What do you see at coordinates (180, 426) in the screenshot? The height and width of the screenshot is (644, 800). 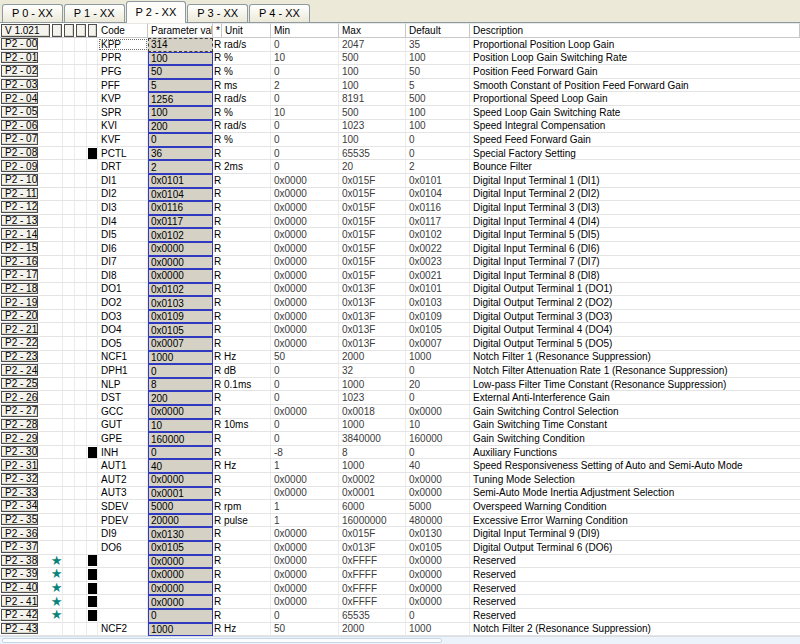 I see `parameter-value-input: 10` at bounding box center [180, 426].